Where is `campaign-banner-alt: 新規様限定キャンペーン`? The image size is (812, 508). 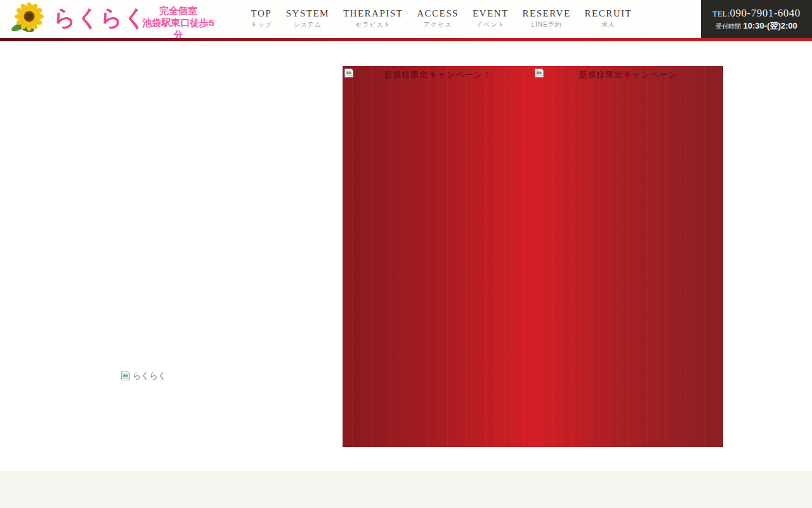
campaign-banner-alt: 新規様限定キャンペーン is located at coordinates (628, 75).